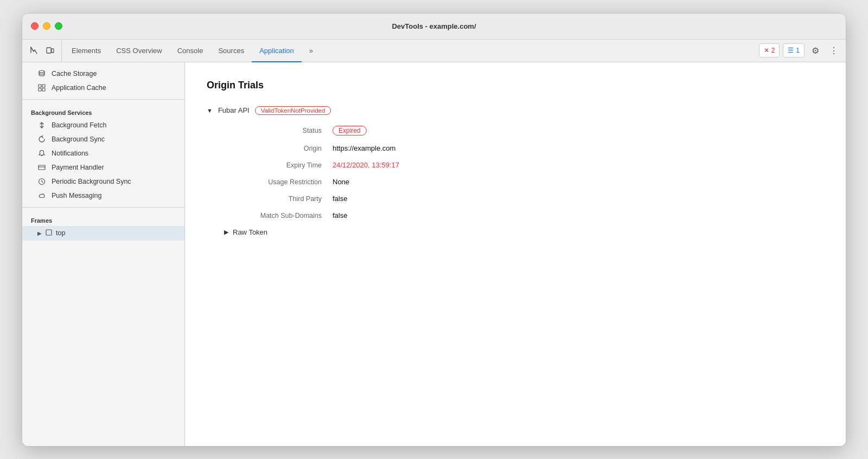 The height and width of the screenshot is (459, 868). Describe the element at coordinates (47, 26) in the screenshot. I see `traffic-lights` at that location.